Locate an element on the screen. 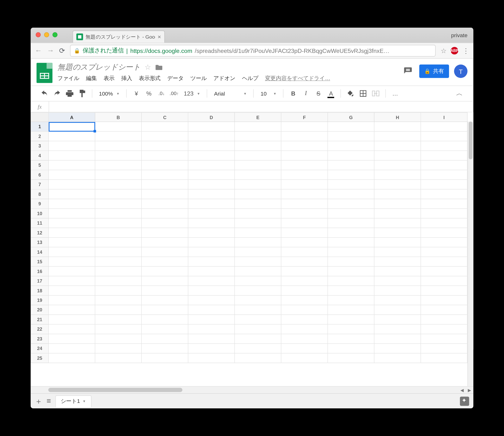  menu-file: ファイル is located at coordinates (68, 78).